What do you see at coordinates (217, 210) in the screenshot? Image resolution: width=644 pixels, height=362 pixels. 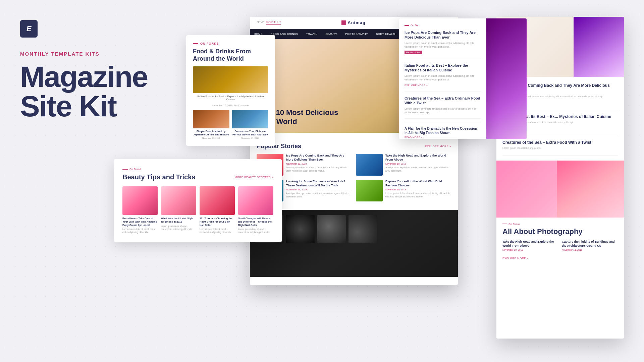 I see `beauty-item-3: 101 Tutorial – Choosing the Right Brush …` at bounding box center [217, 210].